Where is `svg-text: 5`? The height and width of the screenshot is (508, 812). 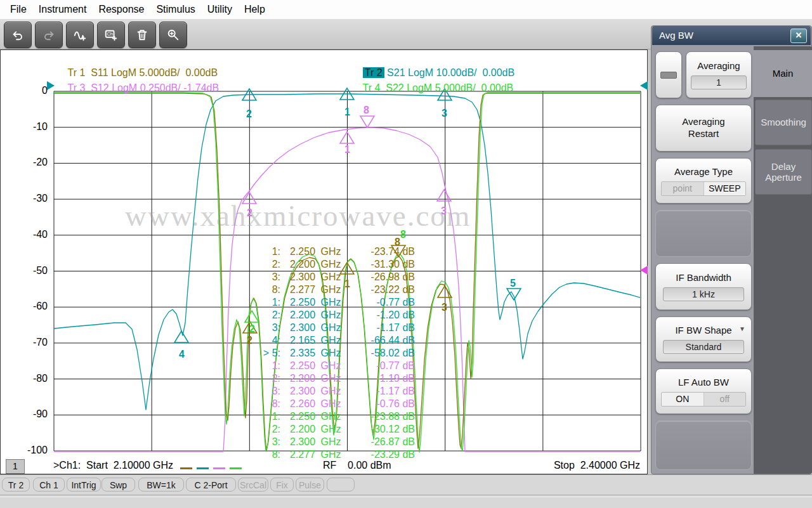 svg-text: 5 is located at coordinates (513, 283).